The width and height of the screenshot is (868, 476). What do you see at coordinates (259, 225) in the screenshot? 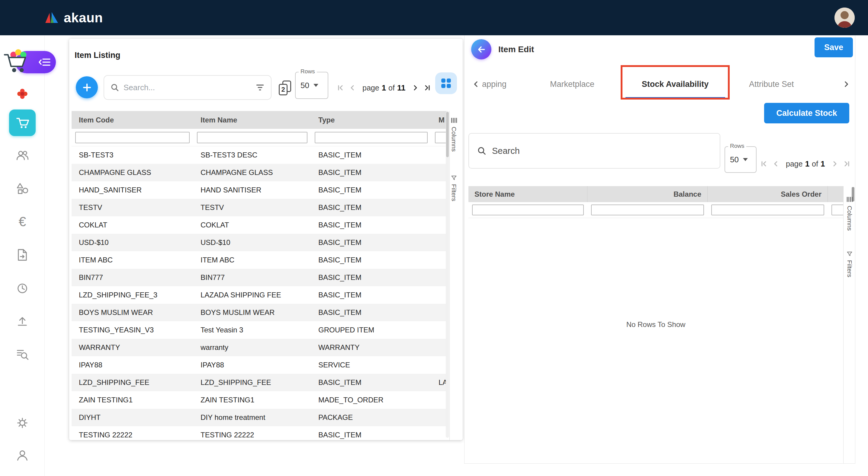
I see `table-row: COKLATCOKLATBASIC_ITEM` at bounding box center [259, 225].